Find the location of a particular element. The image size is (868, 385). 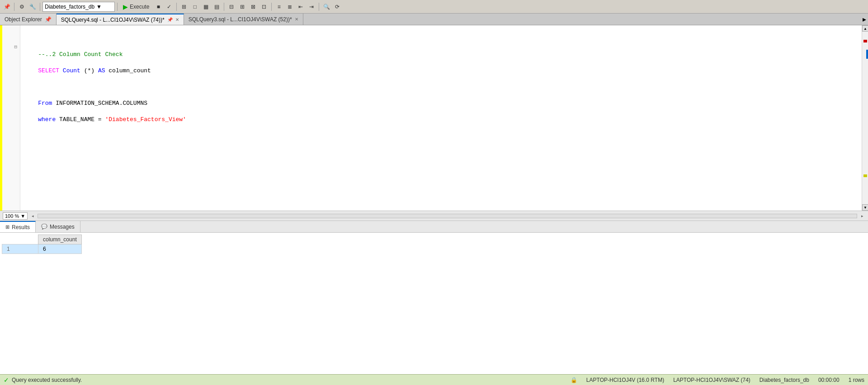

code-line-6: where TABLE_NAME = 'Diabetes_Factors_Vie… is located at coordinates (441, 120).